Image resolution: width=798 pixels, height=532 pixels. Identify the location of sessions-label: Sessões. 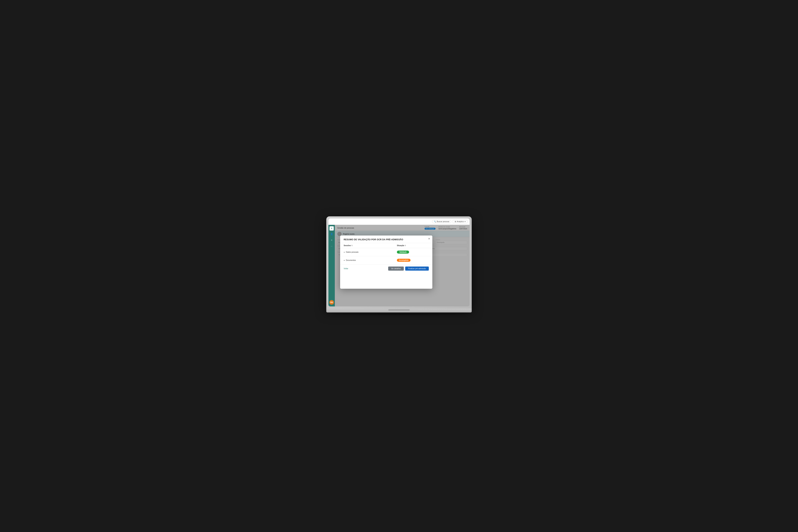
(347, 246).